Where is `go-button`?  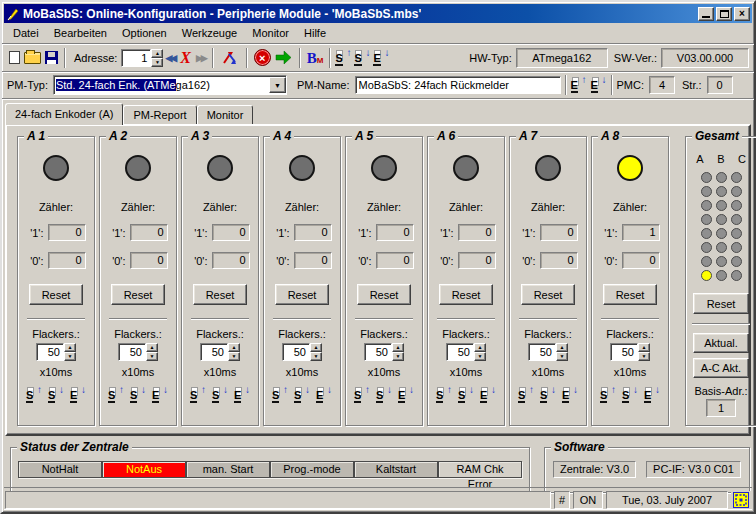
go-button is located at coordinates (284, 58).